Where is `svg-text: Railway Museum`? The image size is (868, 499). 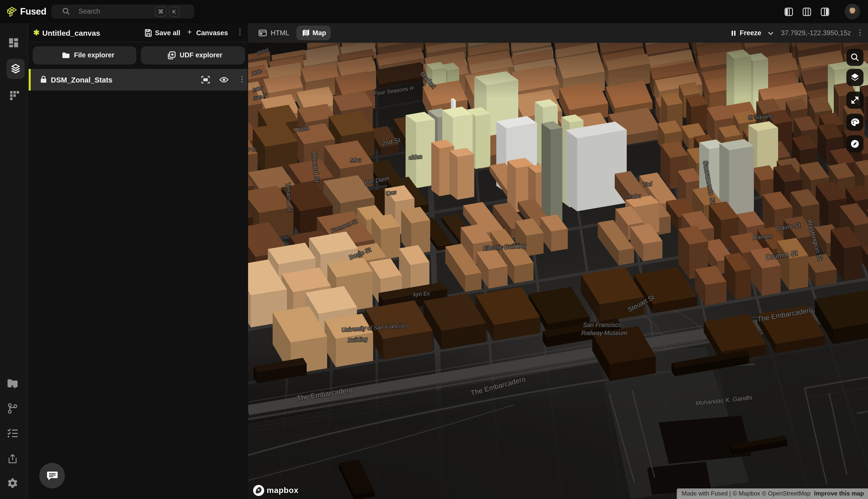
svg-text: Railway Museum is located at coordinates (604, 333).